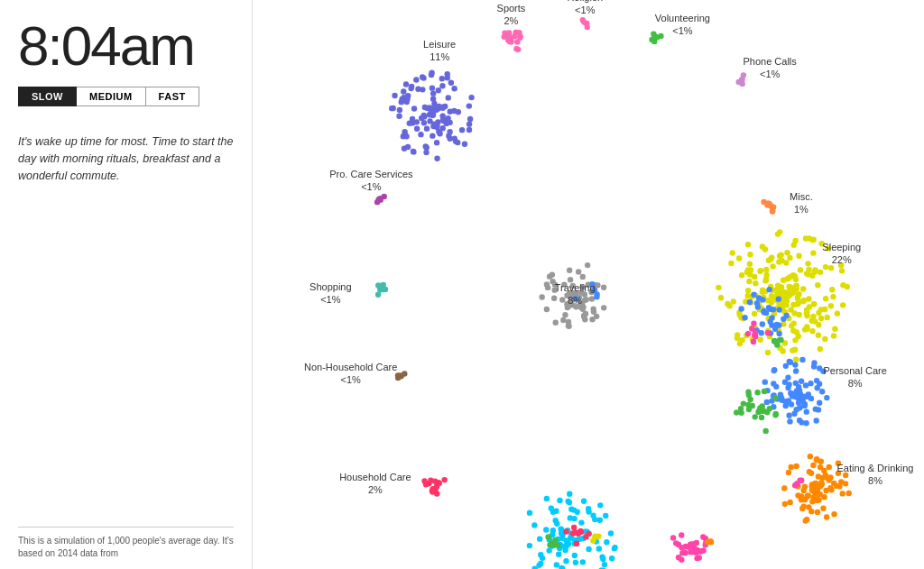 This screenshot has width=924, height=569. I want to click on time-display: 8:04am, so click(126, 46).